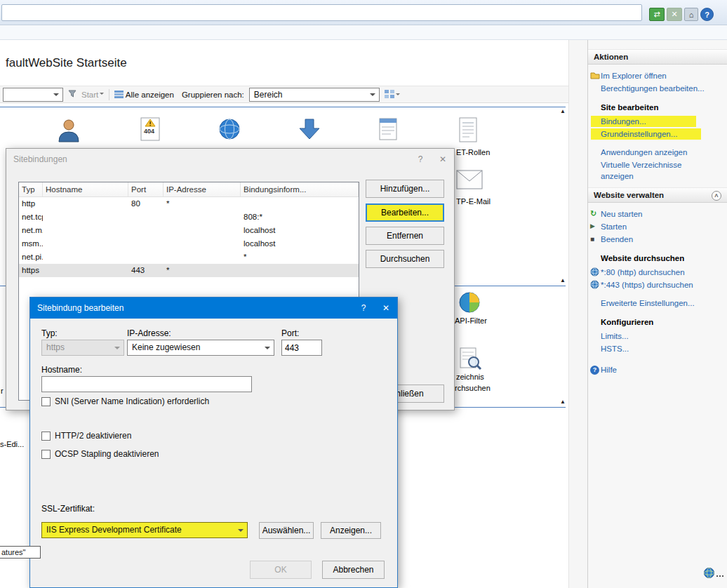  I want to click on list-icon, so click(119, 94).